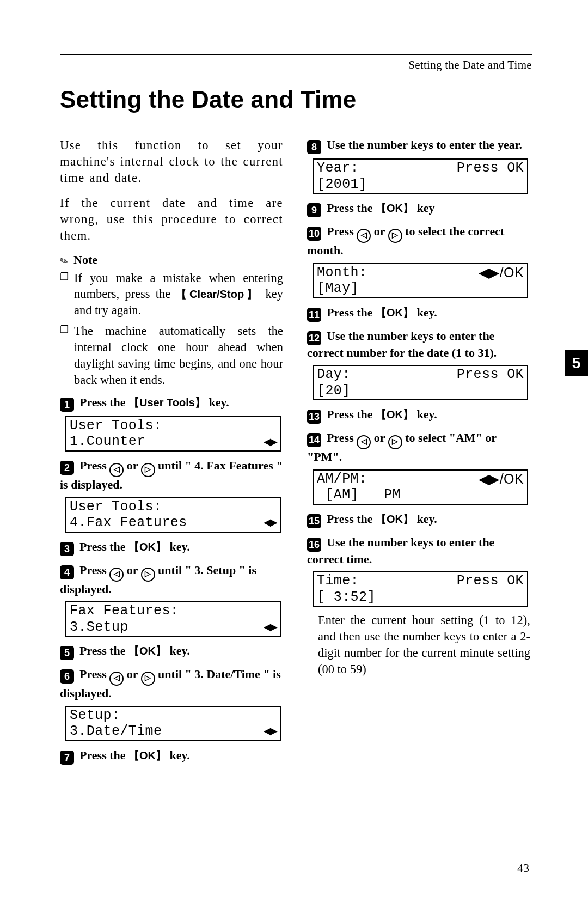  I want to click on trailer-paragraph: Enter the current hour setting (1 to 12)…, so click(424, 645).